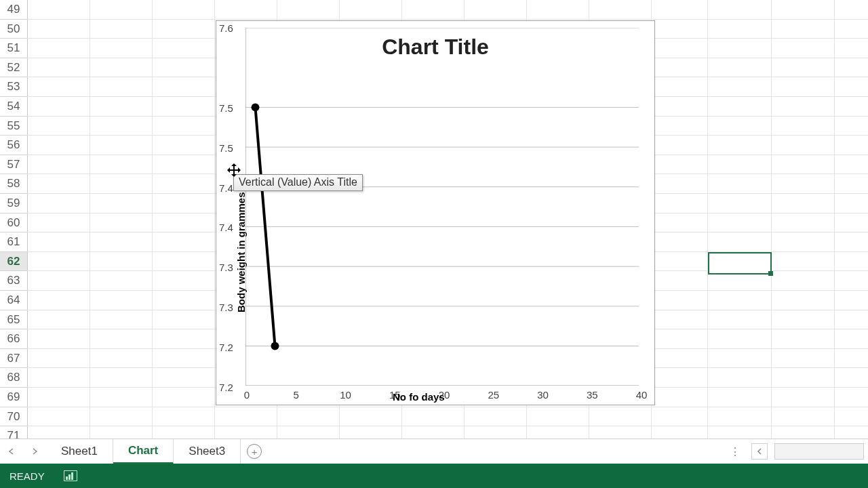  What do you see at coordinates (642, 394) in the screenshot?
I see `x-tick-label: 40` at bounding box center [642, 394].